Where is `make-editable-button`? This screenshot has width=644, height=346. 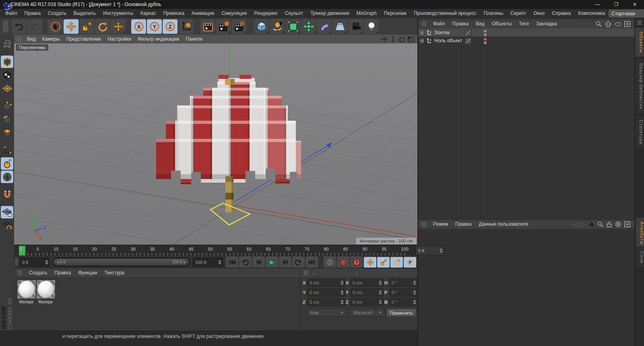 make-editable-button is located at coordinates (7, 44).